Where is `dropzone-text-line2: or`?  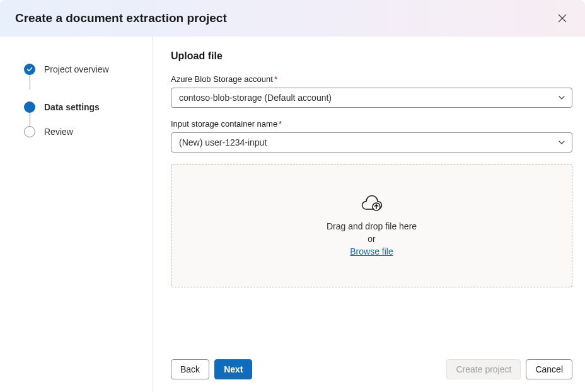
dropzone-text-line2: or is located at coordinates (371, 239).